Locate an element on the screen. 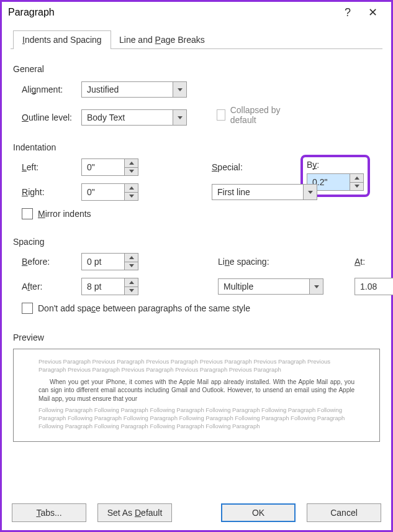 Image resolution: width=393 pixels, height=532 pixels. tab-label: Indents and Spacing is located at coordinates (62, 40).